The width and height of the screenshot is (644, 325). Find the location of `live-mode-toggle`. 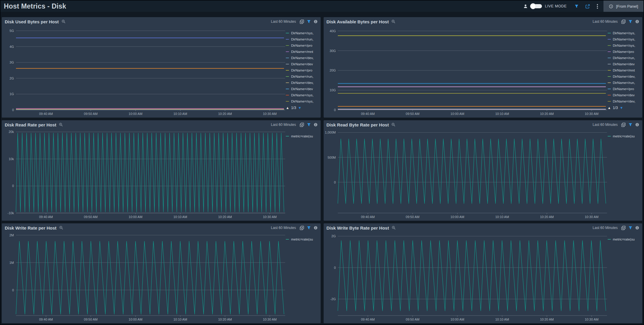

live-mode-toggle is located at coordinates (536, 6).